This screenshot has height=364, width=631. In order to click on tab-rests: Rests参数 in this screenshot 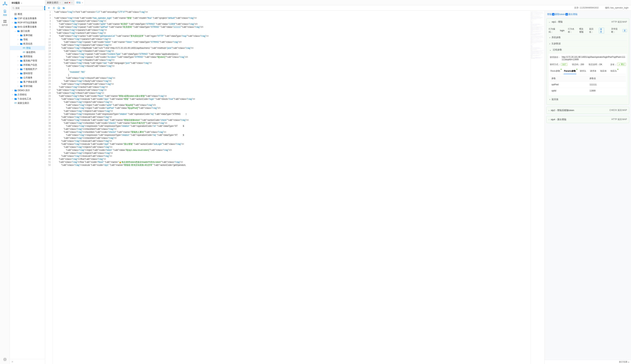, I will do `click(555, 71)`.